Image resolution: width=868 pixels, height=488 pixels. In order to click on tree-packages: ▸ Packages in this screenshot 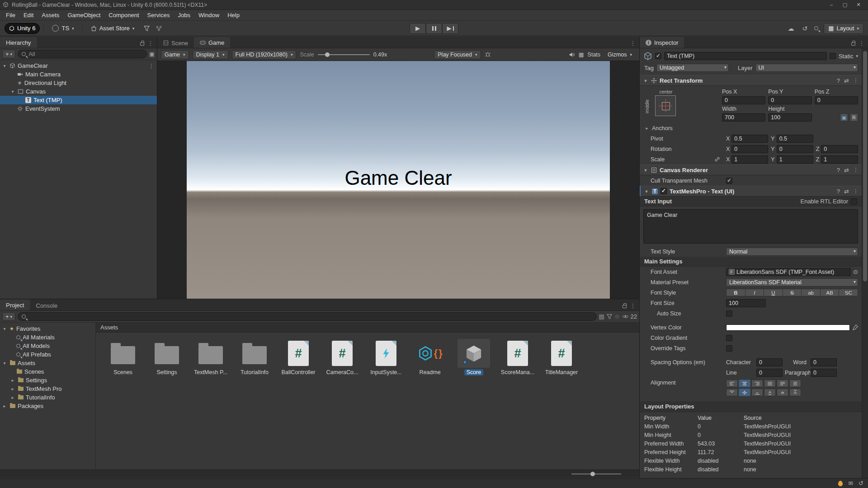, I will do `click(48, 406)`.